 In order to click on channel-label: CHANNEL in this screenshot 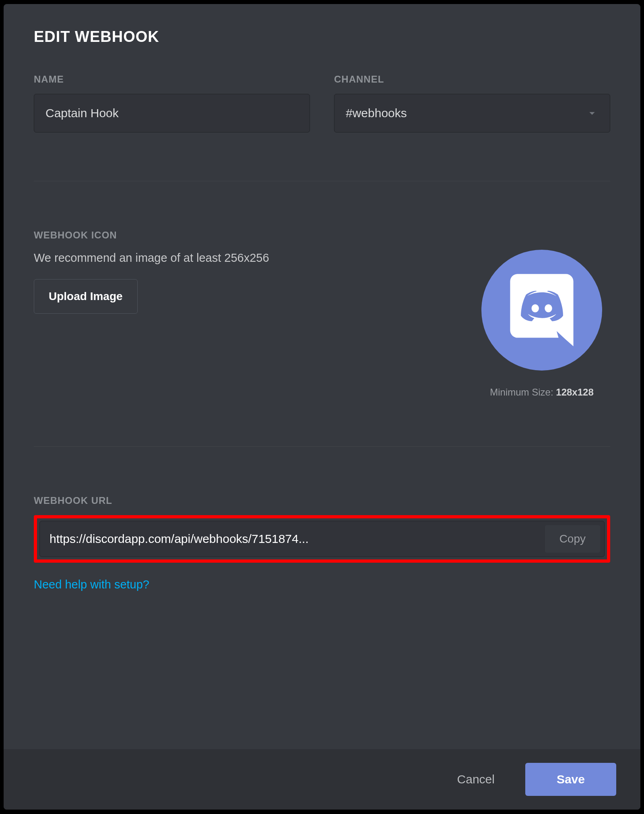, I will do `click(472, 79)`.